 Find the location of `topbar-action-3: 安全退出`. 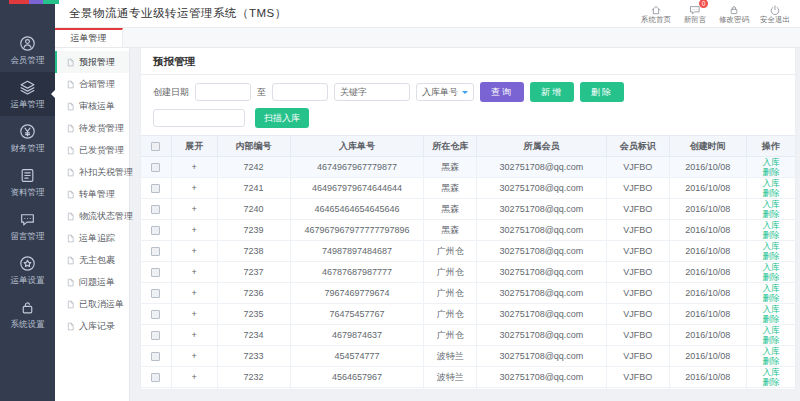

topbar-action-3: 安全退出 is located at coordinates (775, 14).